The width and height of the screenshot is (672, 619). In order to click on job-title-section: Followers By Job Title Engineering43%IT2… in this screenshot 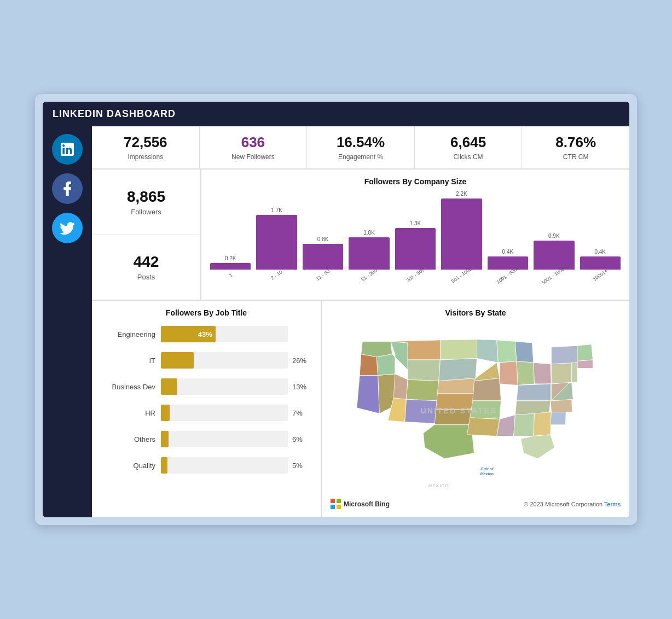, I will do `click(207, 409)`.